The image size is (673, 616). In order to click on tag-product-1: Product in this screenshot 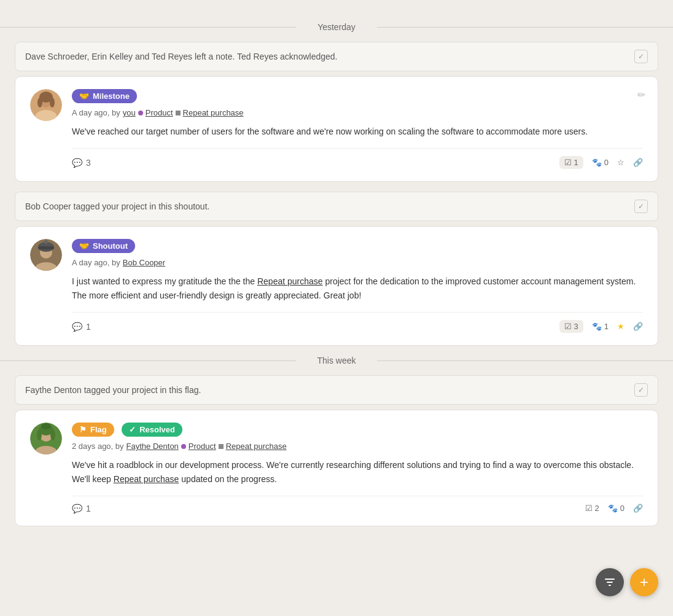, I will do `click(156, 113)`.